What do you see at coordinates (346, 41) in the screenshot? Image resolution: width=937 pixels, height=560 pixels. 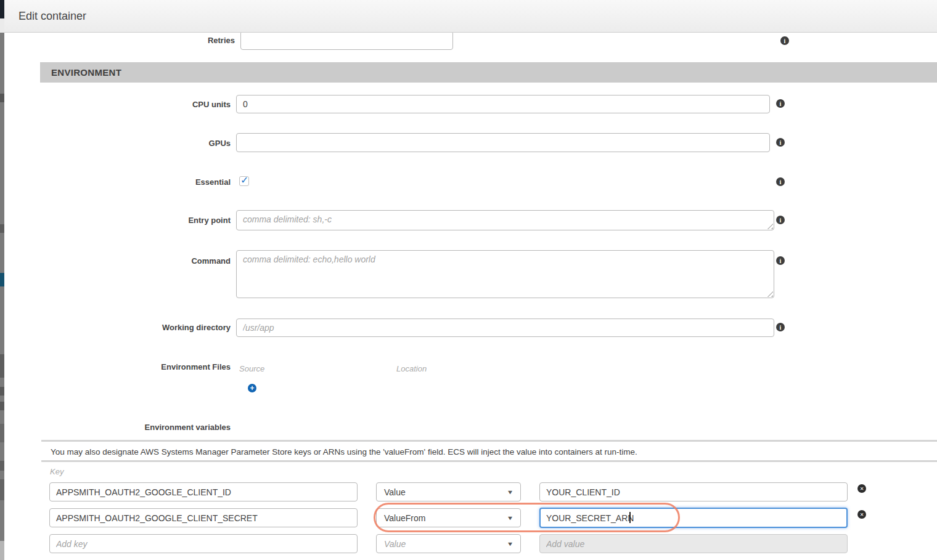 I see `retries-input` at bounding box center [346, 41].